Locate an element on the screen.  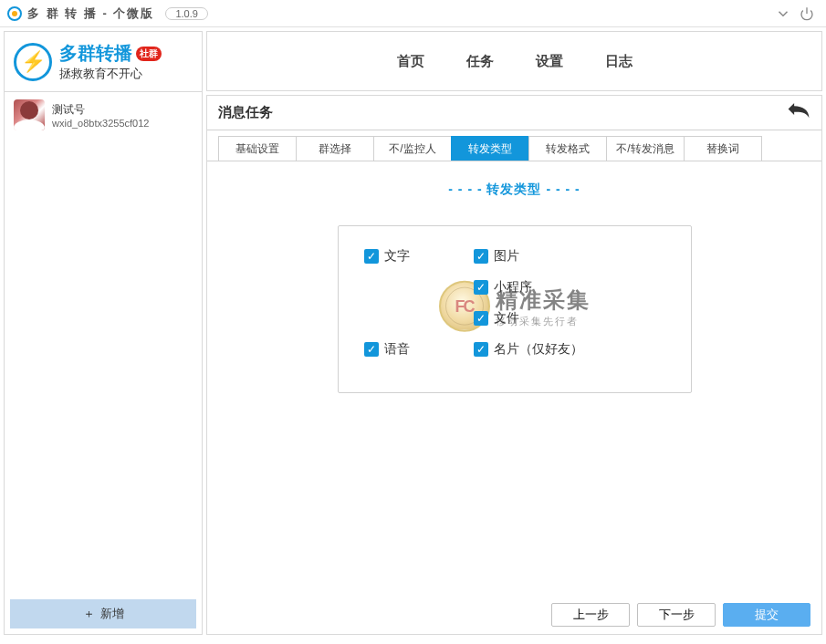
checkbox-miniapp: ✓小程序 is located at coordinates (547, 287).